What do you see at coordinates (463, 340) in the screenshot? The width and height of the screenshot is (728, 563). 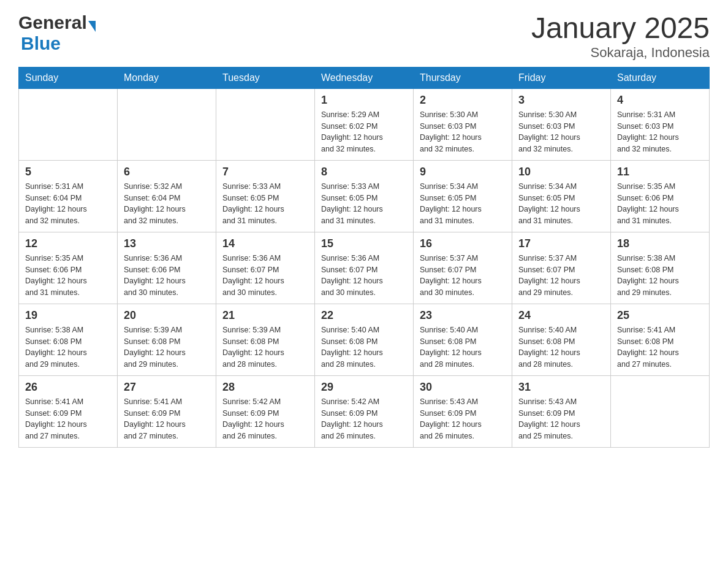 I see `table-row: 23Sunrise: 5:40 AM Sunset: 6:08 PM Dayli…` at bounding box center [463, 340].